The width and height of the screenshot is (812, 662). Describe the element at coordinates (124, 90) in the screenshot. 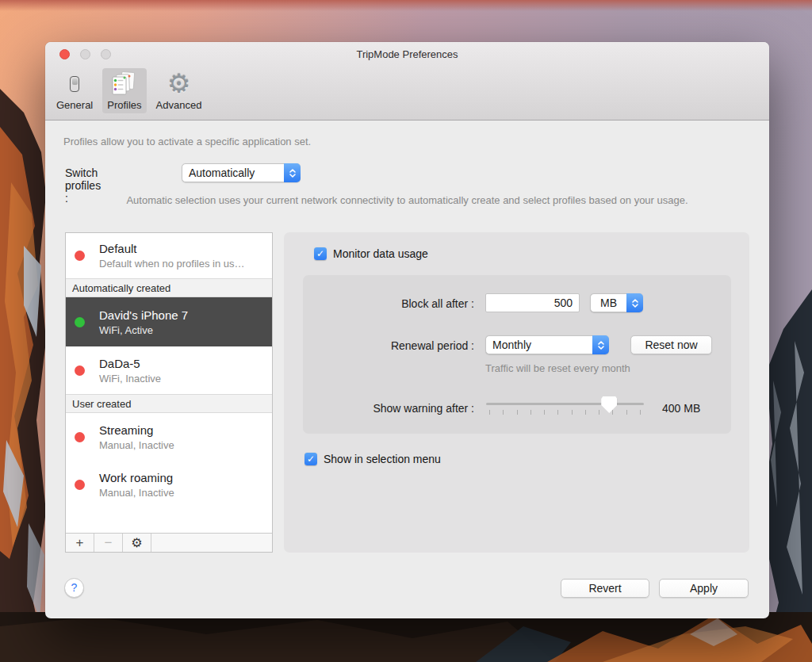

I see `tab-profiles: Profiles` at that location.